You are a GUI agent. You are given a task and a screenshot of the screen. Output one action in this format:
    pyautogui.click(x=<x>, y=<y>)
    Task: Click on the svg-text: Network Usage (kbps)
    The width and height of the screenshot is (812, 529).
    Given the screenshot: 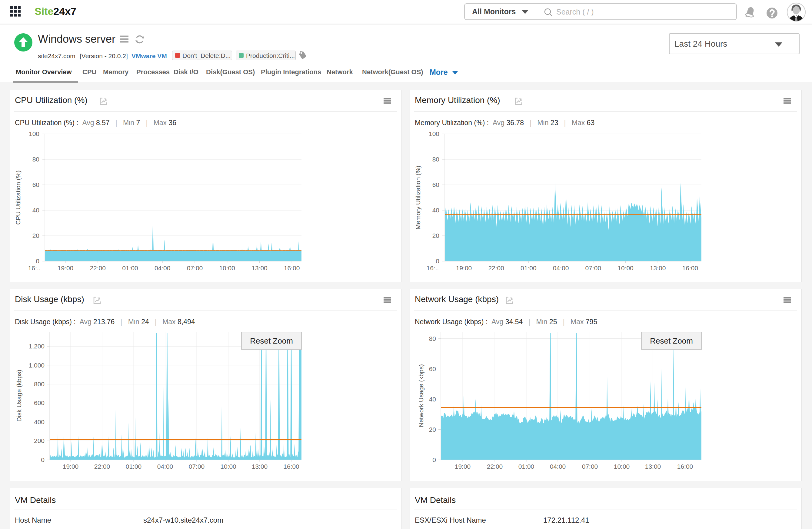 What is the action you would take?
    pyautogui.click(x=421, y=396)
    